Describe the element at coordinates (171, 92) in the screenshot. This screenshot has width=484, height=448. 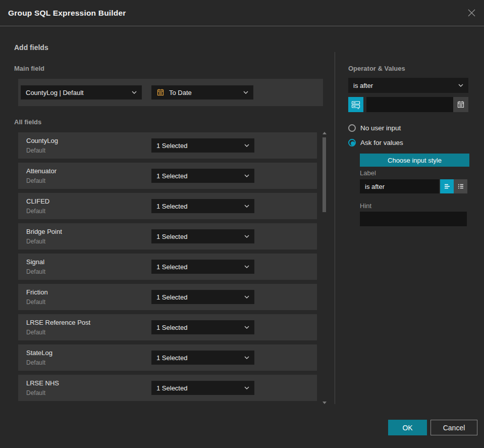
I see `main-field-bar: CountyLog | Default To Date` at that location.